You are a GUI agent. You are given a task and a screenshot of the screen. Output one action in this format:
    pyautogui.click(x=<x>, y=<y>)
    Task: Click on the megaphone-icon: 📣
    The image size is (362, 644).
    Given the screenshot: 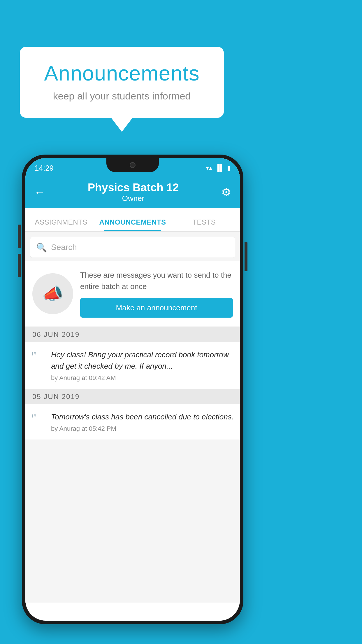 What is the action you would take?
    pyautogui.click(x=53, y=294)
    